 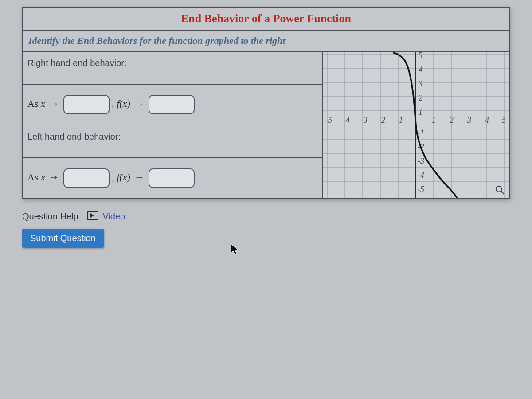 I want to click on right-behavior-label: Right hand end behavior:, so click(x=172, y=68).